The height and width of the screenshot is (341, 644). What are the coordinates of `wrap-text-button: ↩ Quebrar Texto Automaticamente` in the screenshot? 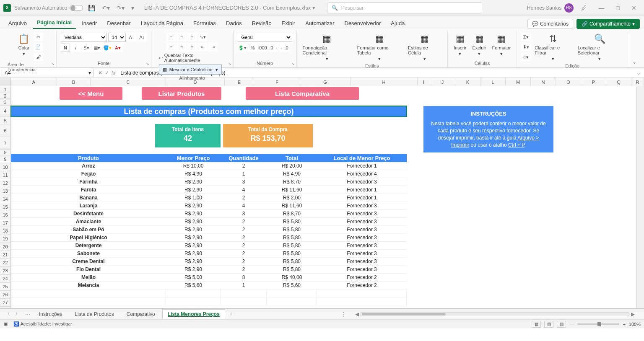 It's located at (194, 58).